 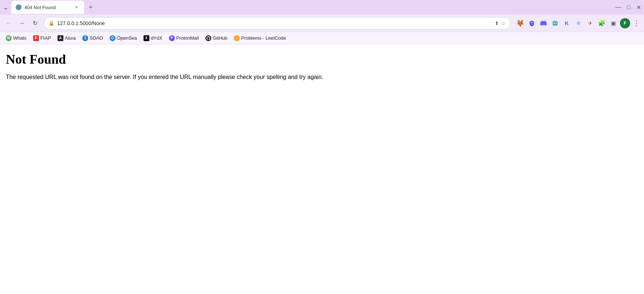 What do you see at coordinates (520, 23) in the screenshot?
I see `metamask-extension: 🦊` at bounding box center [520, 23].